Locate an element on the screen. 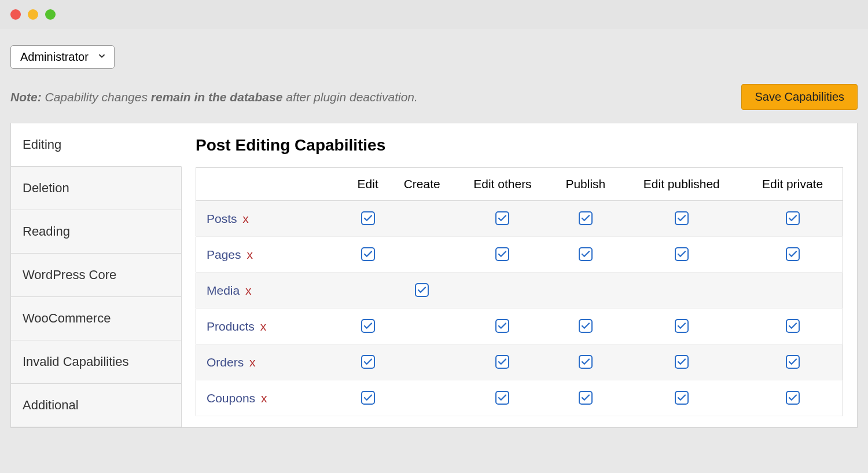  row-label-cell: Media x is located at coordinates (271, 291).